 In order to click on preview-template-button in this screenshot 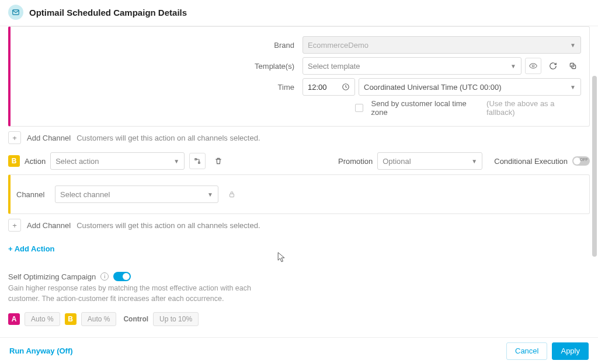, I will do `click(533, 66)`.